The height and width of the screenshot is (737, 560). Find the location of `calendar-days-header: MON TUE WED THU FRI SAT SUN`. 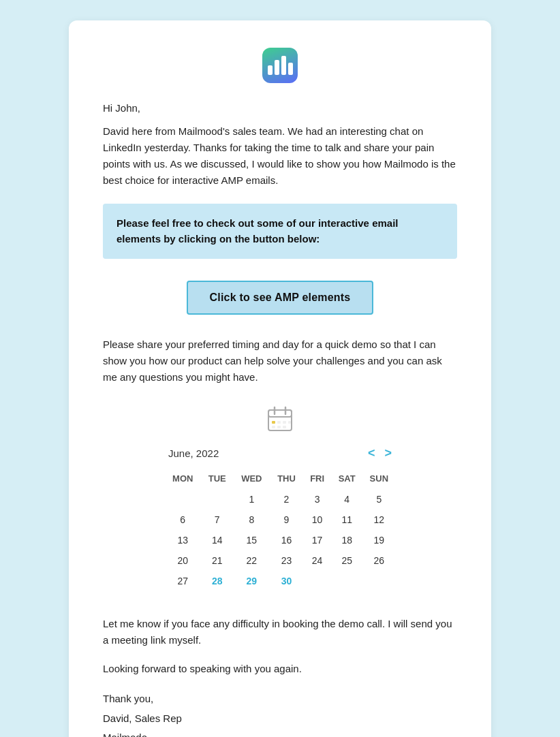

calendar-days-header: MON TUE WED THU FRI SAT SUN is located at coordinates (280, 480).